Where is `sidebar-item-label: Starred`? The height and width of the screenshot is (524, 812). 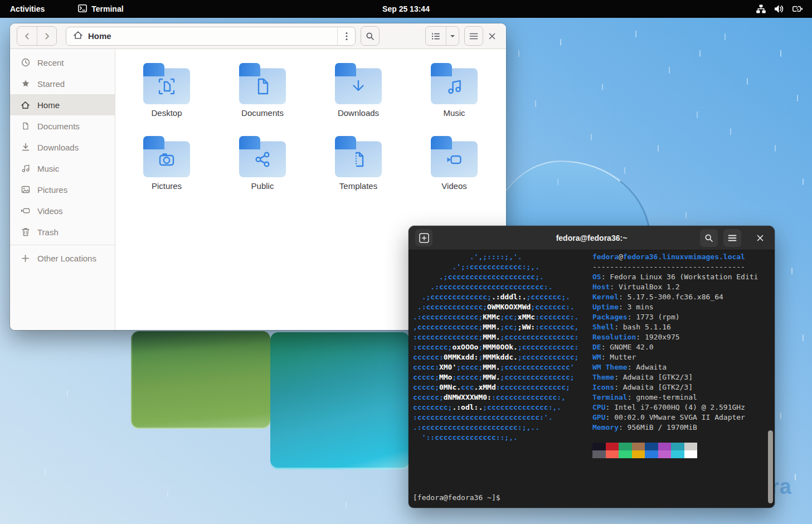
sidebar-item-label: Starred is located at coordinates (51, 84).